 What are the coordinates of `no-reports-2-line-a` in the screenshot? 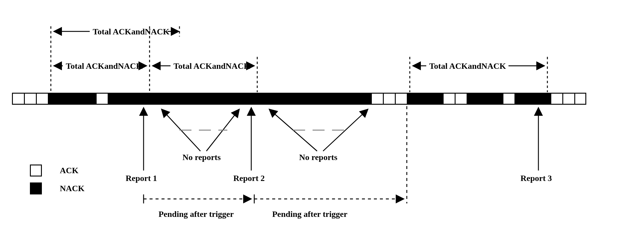 It's located at (293, 130).